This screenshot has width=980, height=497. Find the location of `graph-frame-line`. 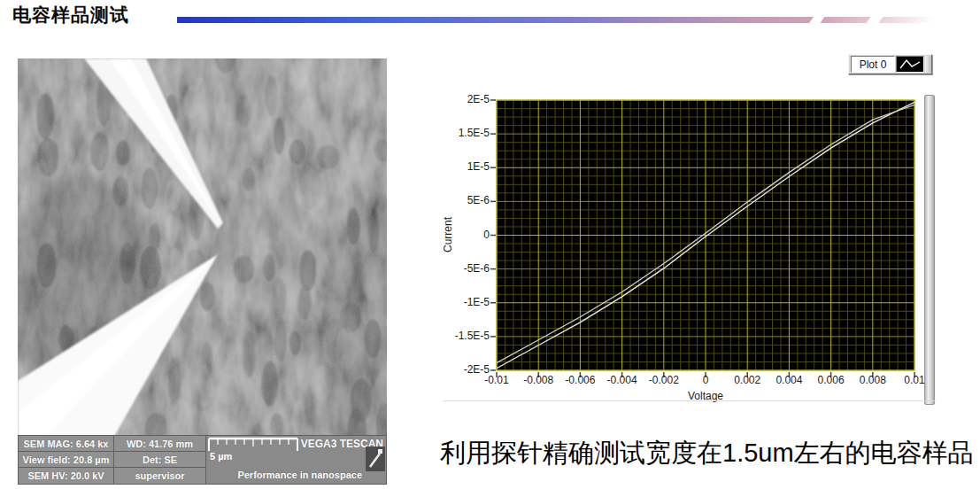

graph-frame-line is located at coordinates (689, 400).